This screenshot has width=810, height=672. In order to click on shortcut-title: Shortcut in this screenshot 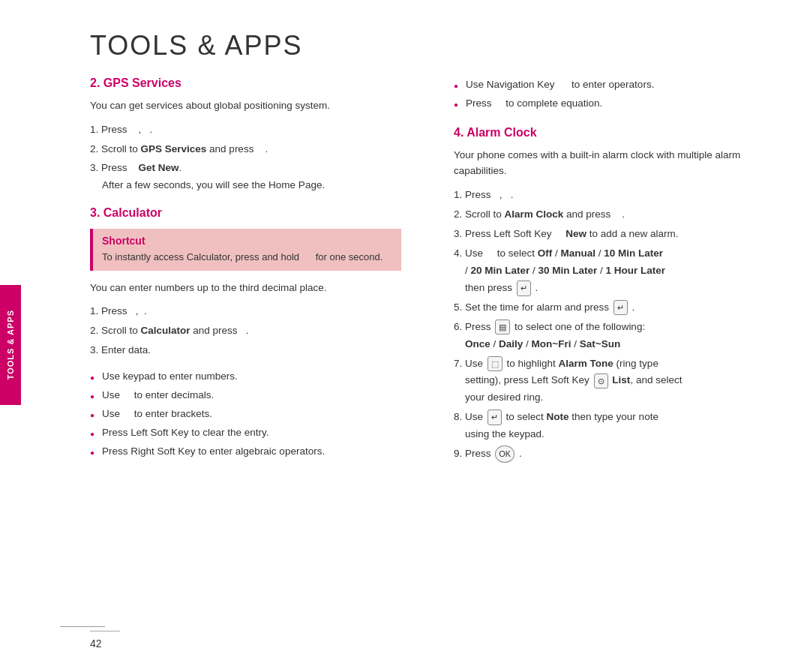, I will do `click(248, 241)`.